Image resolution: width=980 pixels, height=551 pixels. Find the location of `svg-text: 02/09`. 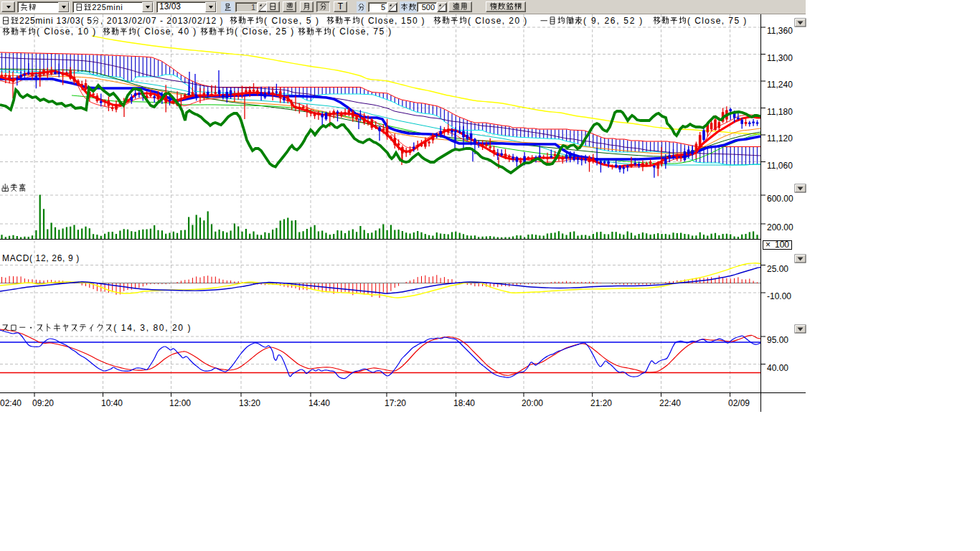

svg-text: 02/09 is located at coordinates (739, 403).